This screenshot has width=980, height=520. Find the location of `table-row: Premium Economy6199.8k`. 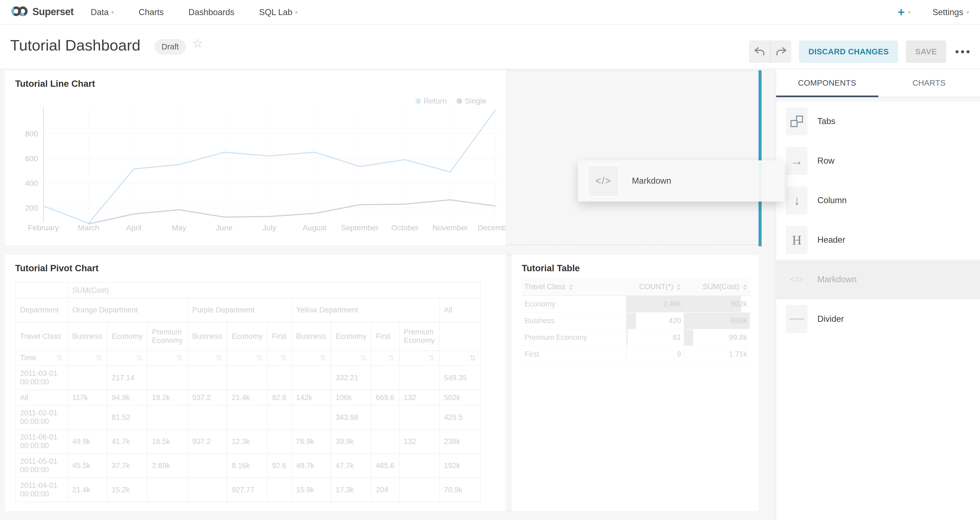

table-row: Premium Economy6199.8k is located at coordinates (636, 338).